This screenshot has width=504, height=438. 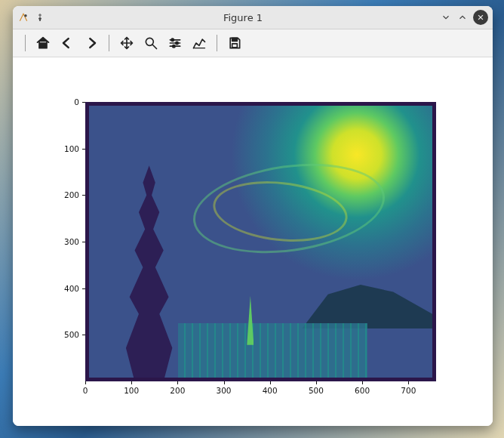 What do you see at coordinates (40, 17) in the screenshot?
I see `pin-icon` at bounding box center [40, 17].